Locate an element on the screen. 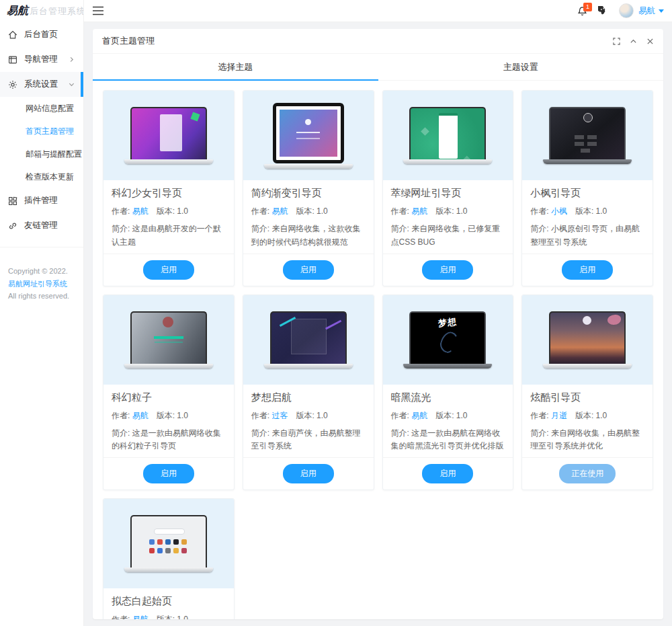 This screenshot has width=672, height=626. username: 易航 is located at coordinates (646, 11).